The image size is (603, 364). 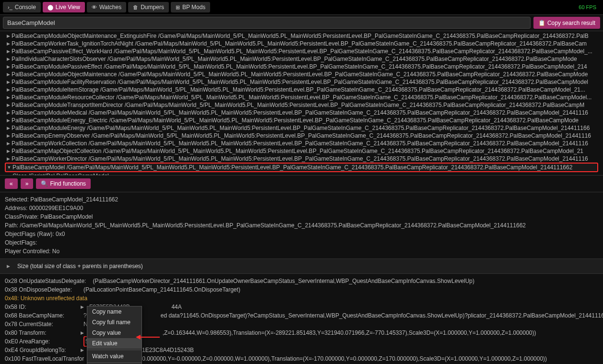 What do you see at coordinates (301, 159) in the screenshot?
I see `tree-row: ▶PalBaseCampWorkerDirector /Game/Pal/Map…` at bounding box center [301, 159].